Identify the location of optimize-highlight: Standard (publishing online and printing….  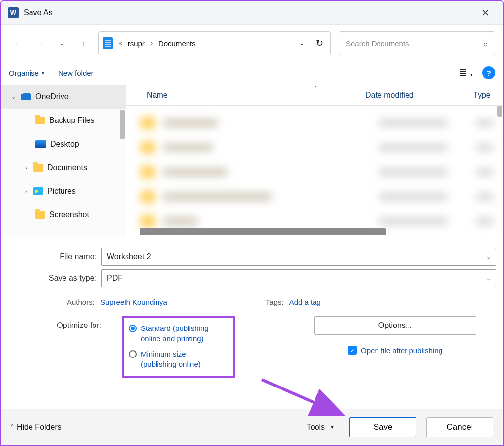
(179, 347).